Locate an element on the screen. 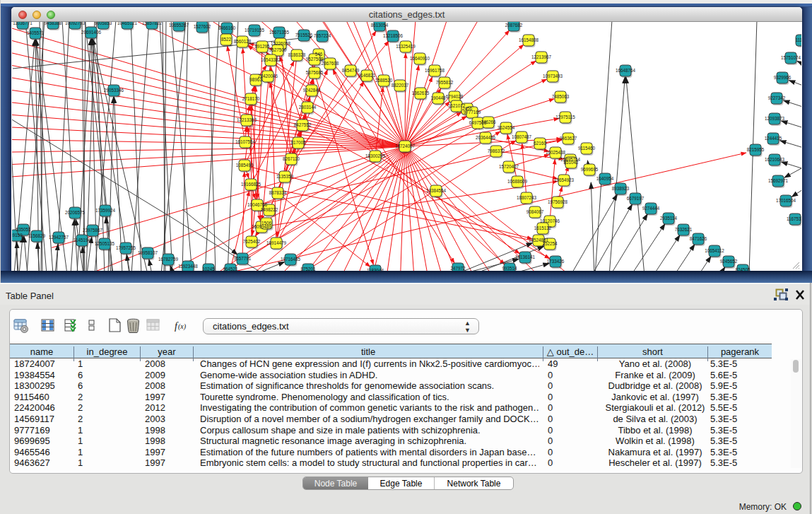  svg-text: 98961 is located at coordinates (256, 79).